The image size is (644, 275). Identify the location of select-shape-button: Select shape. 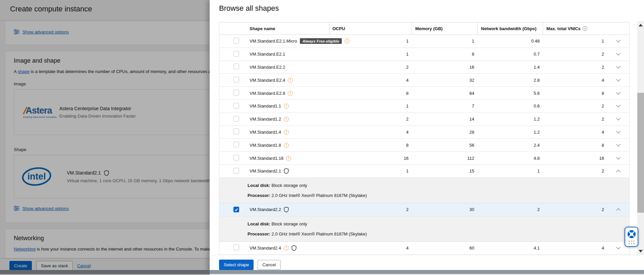
(236, 265).